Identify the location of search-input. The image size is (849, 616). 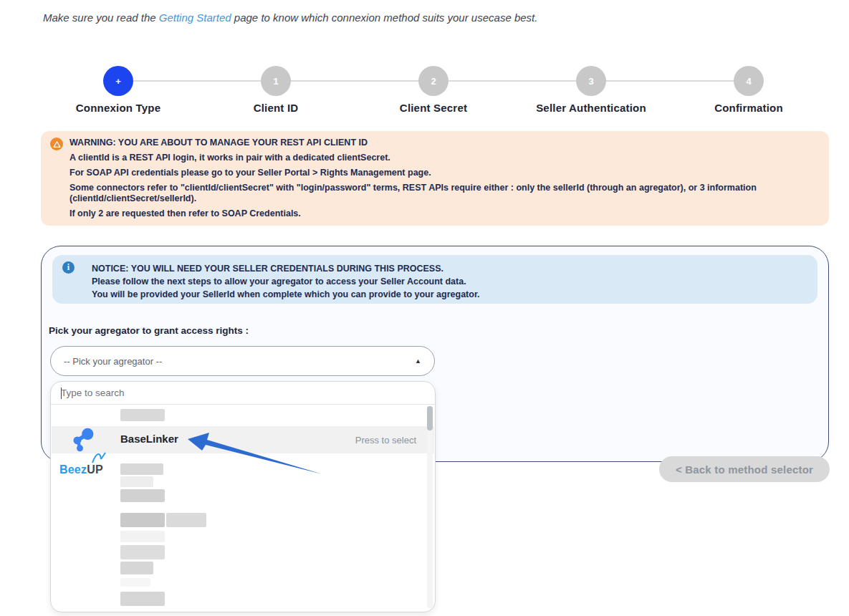
(243, 393).